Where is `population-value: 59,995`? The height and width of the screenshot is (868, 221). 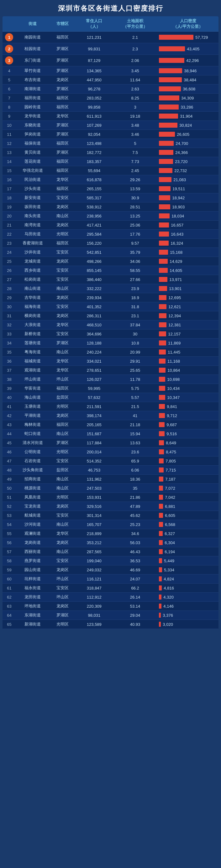 population-value: 59,995 is located at coordinates (94, 388).